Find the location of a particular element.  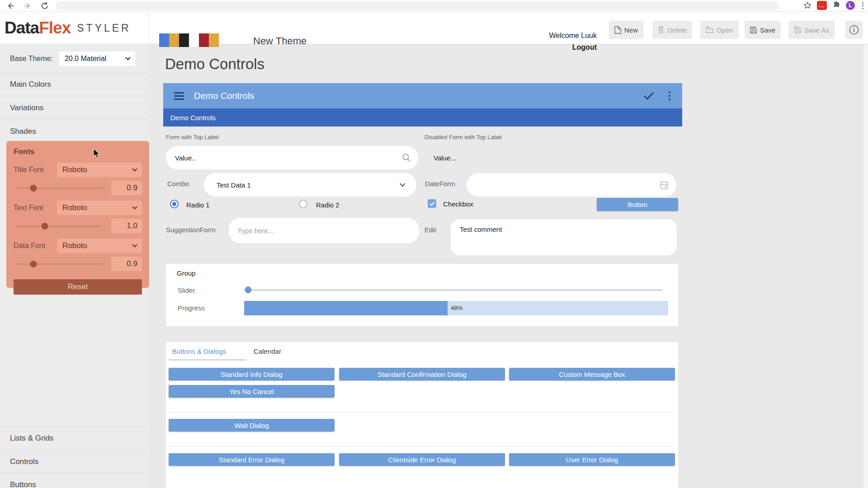

combo-label: Combo is located at coordinates (178, 183).